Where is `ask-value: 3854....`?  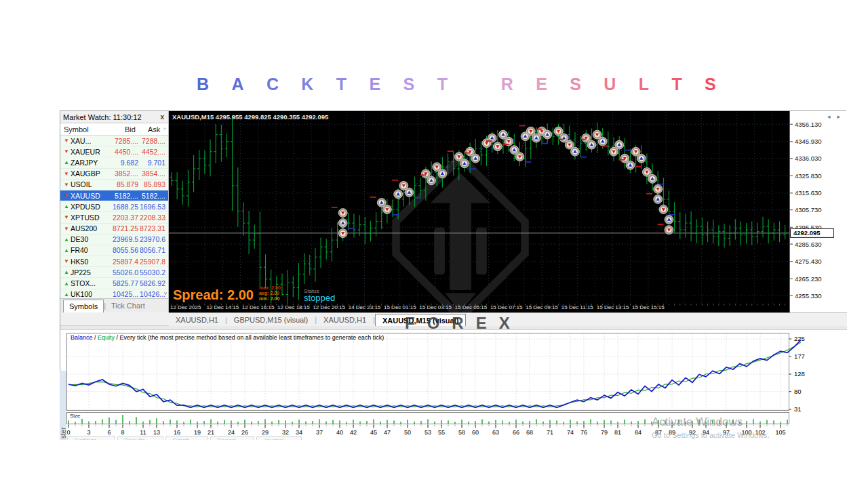
ask-value: 3854.... is located at coordinates (152, 174).